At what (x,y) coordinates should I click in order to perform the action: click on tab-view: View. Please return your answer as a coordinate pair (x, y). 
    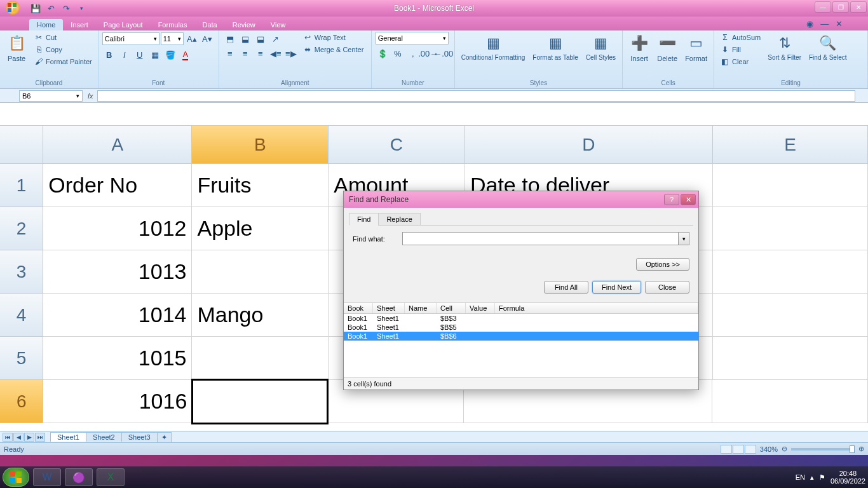
    Looking at the image, I should click on (278, 25).